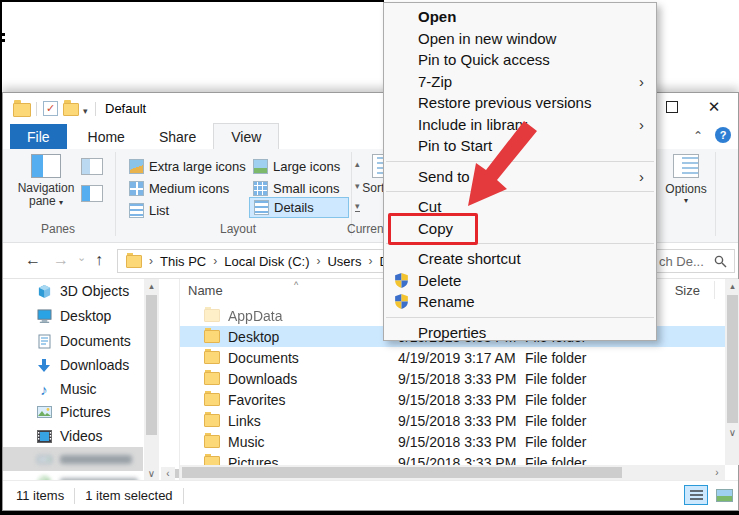 This screenshot has height=515, width=739. I want to click on menu-item-rename: Rename, so click(520, 302).